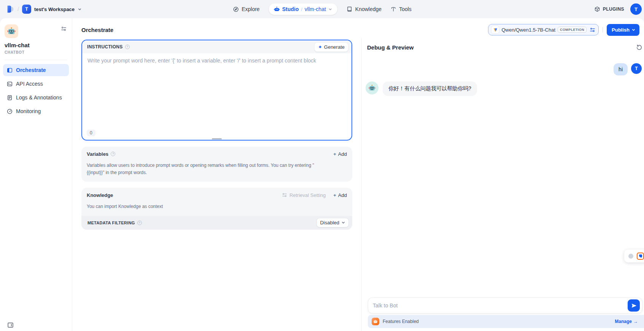 The width and height of the screenshot is (644, 331). Describe the element at coordinates (11, 325) in the screenshot. I see `collapse-sidebar-icon` at that location.